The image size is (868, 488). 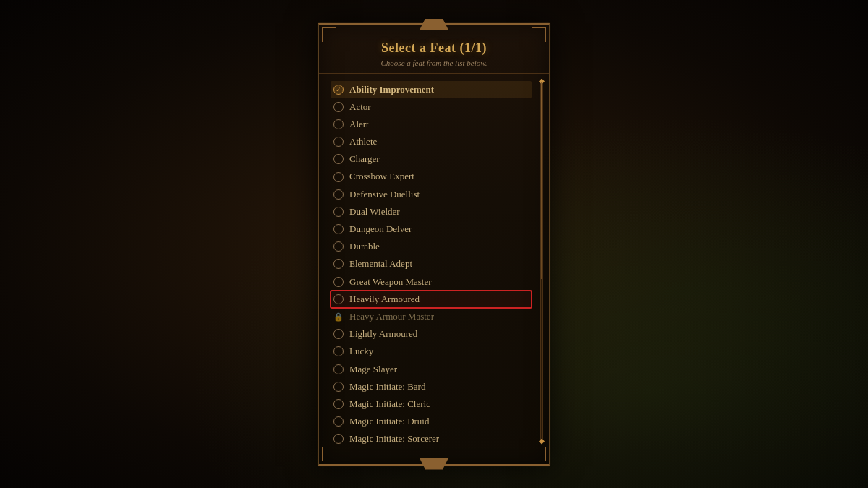 I want to click on feat-name-elemental-adept: Elemental Adept, so click(x=380, y=264).